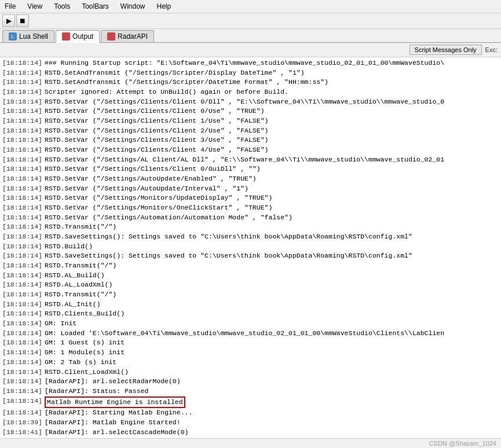 The image size is (501, 448). What do you see at coordinates (250, 391) in the screenshot?
I see `log-line: [18:18:14][RadarAPI]: Status: Passed` at bounding box center [250, 391].